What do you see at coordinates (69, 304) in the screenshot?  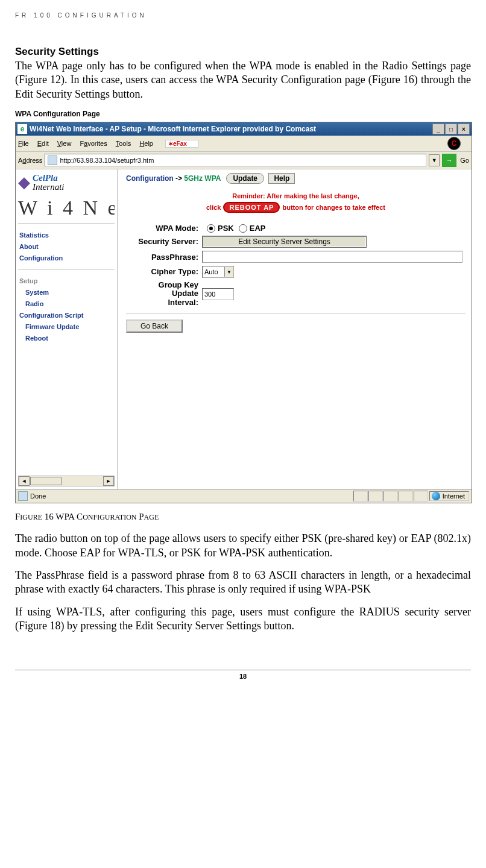 I see `nav-radio: Radio` at bounding box center [69, 304].